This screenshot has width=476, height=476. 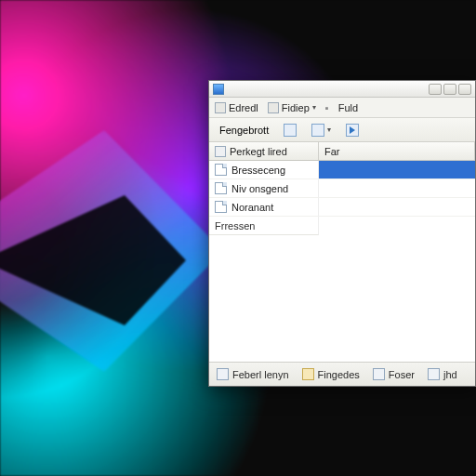 I want to click on column-headers: Perkegt lired Far, so click(x=342, y=152).